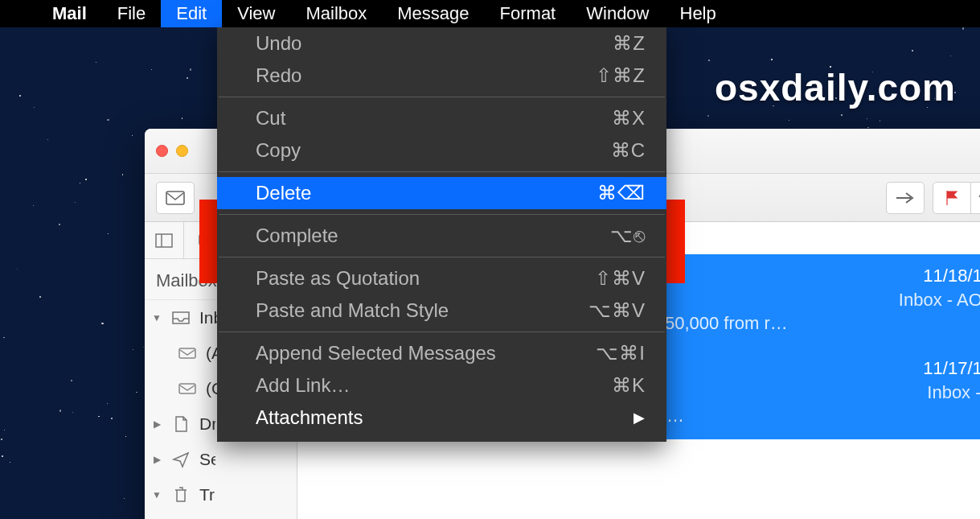  Describe the element at coordinates (278, 43) in the screenshot. I see `menu-item-label: Undo` at that location.